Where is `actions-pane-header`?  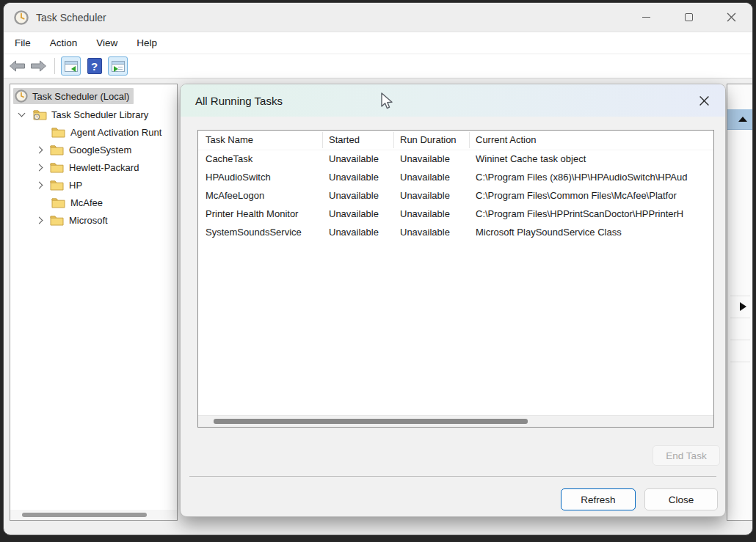 actions-pane-header is located at coordinates (740, 120).